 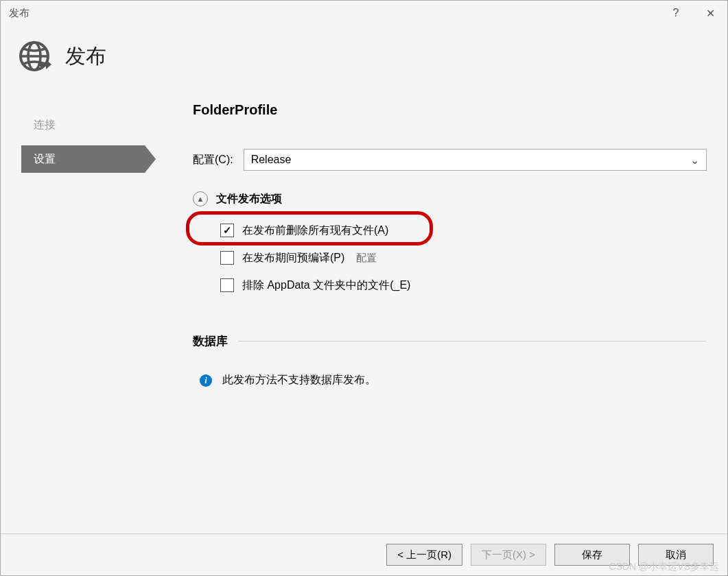 What do you see at coordinates (508, 555) in the screenshot?
I see `next-button: 下一页(X) >` at bounding box center [508, 555].